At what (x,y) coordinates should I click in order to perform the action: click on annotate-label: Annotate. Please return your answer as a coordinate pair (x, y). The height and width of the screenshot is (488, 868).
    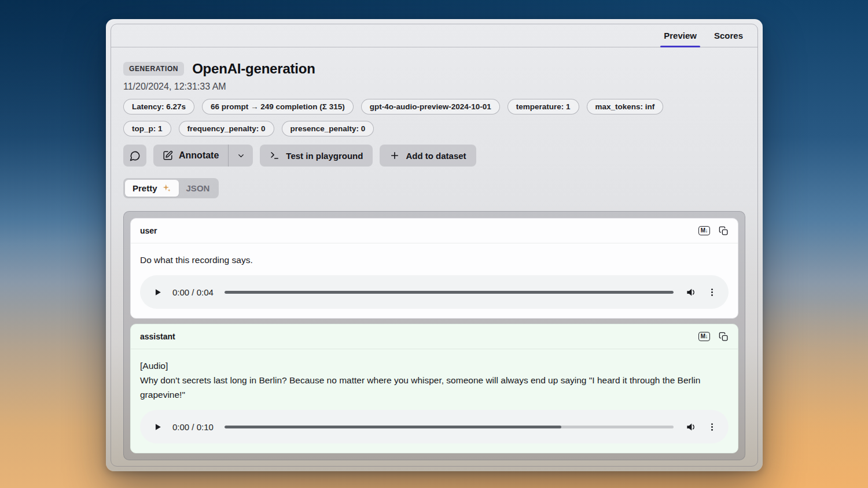
    Looking at the image, I should click on (199, 156).